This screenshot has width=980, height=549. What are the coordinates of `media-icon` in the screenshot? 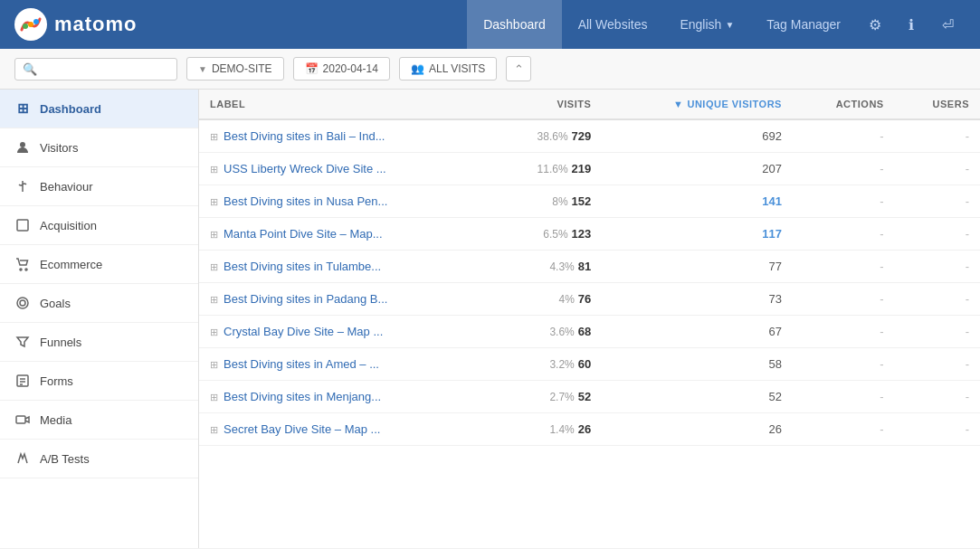 It's located at (23, 420).